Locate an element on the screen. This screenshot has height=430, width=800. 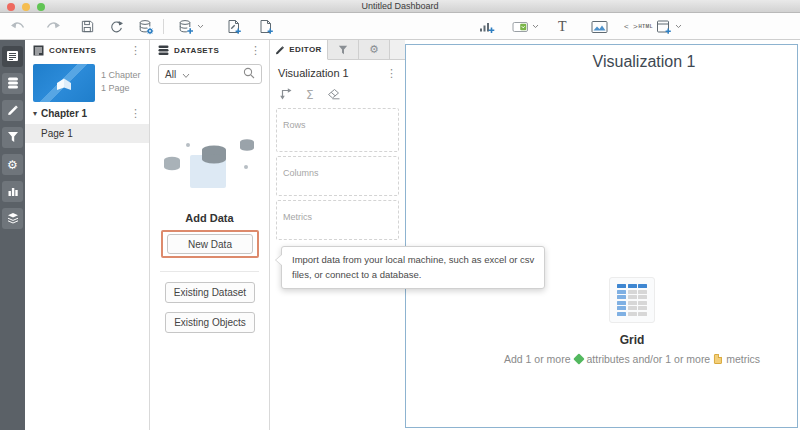
datasets-panel-title: DATASETS is located at coordinates (211, 50).